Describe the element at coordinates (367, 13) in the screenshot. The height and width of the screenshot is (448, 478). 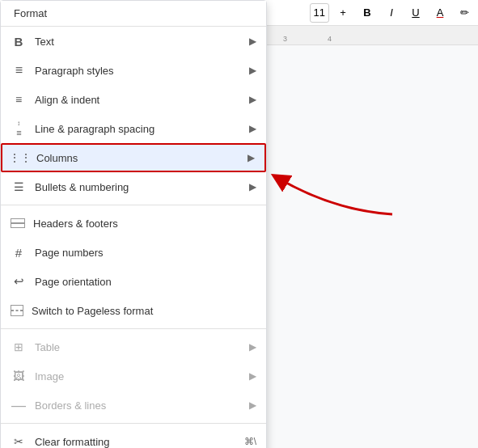
I see `bold-button: B` at that location.